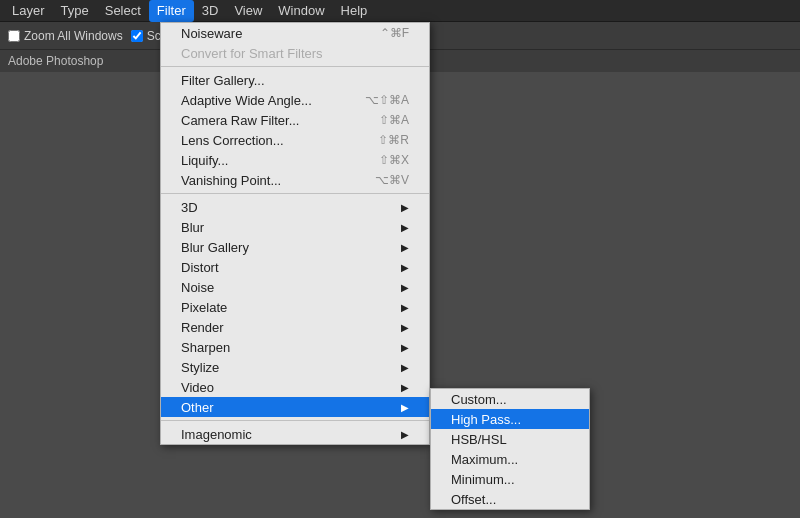 The height and width of the screenshot is (518, 800). What do you see at coordinates (295, 100) in the screenshot?
I see `filter-adaptive: Adaptive Wide Angle... ⌥⇧⌘A` at bounding box center [295, 100].